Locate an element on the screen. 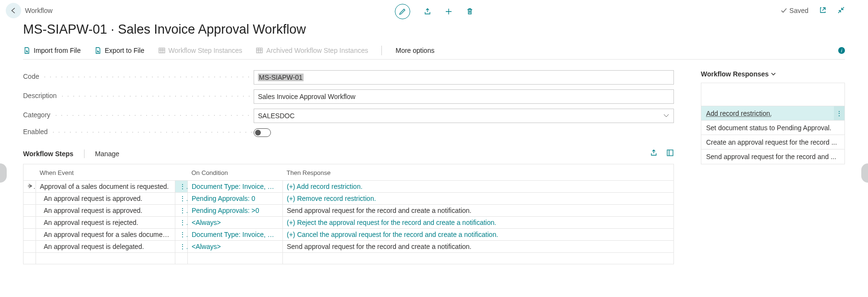 The width and height of the screenshot is (868, 297). category-select is located at coordinates (464, 116).